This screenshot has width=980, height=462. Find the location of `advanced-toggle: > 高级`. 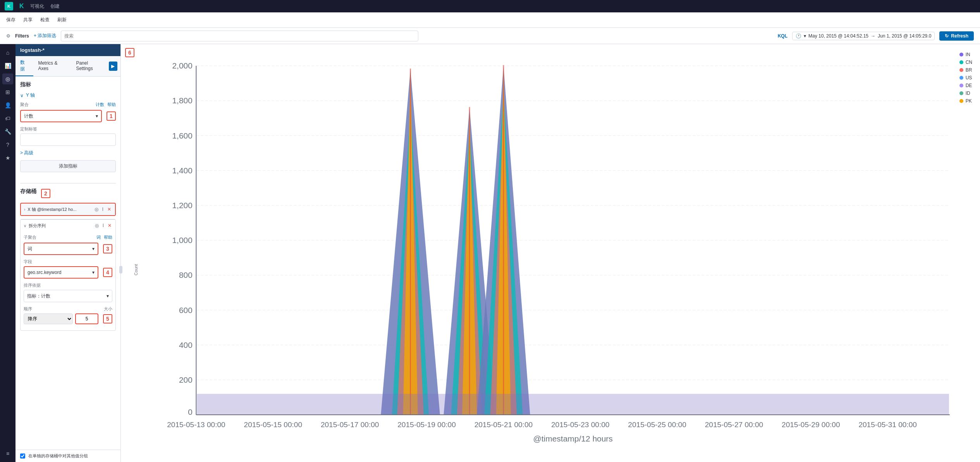

advanced-toggle: > 高级 is located at coordinates (68, 153).